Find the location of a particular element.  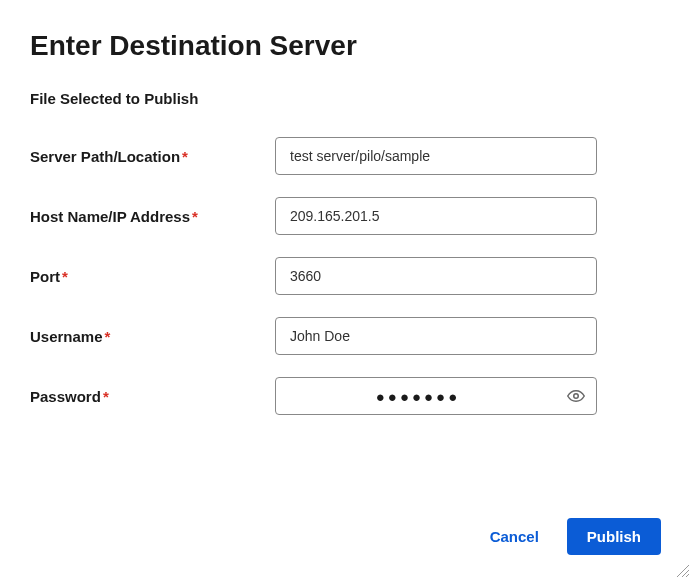

server-path-label-text: Server Path/Location is located at coordinates (105, 156).